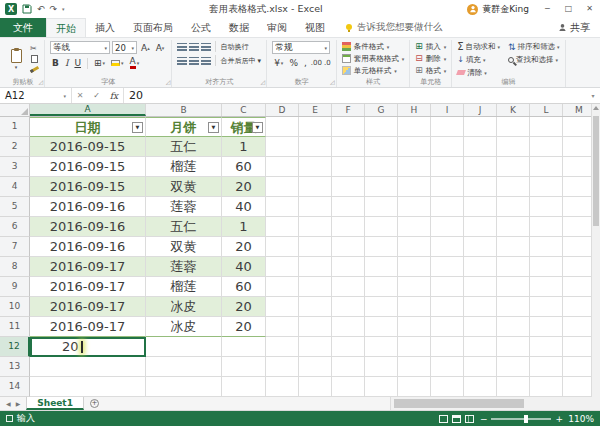 This screenshot has width=600, height=426. What do you see at coordinates (382, 347) in the screenshot?
I see `cell-G12` at bounding box center [382, 347].